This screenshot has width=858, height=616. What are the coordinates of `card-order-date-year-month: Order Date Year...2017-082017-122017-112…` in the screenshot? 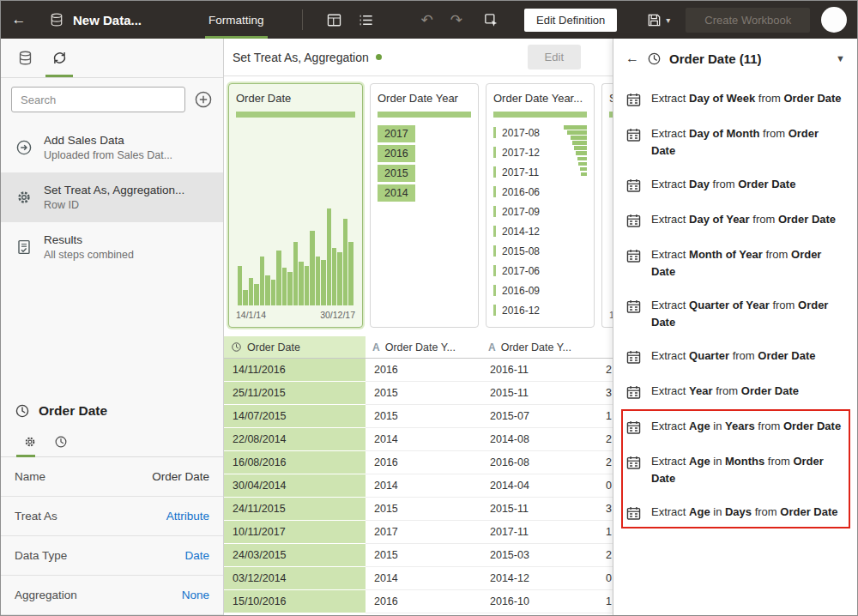 It's located at (541, 206).